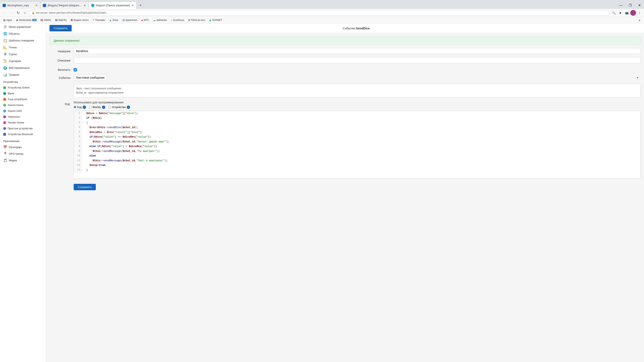 The image size is (644, 362). What do you see at coordinates (345, 51) in the screenshot?
I see `form-row-name: Название` at bounding box center [345, 51].